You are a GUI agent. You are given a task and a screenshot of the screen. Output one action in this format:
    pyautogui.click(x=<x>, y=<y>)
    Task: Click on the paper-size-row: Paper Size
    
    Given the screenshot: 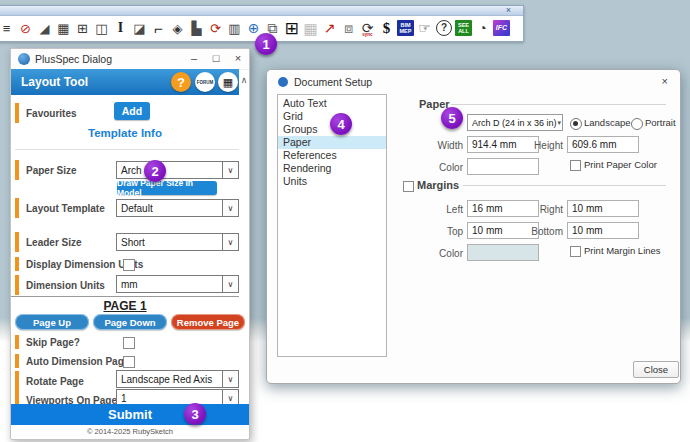 What is the action you would take?
    pyautogui.click(x=46, y=170)
    